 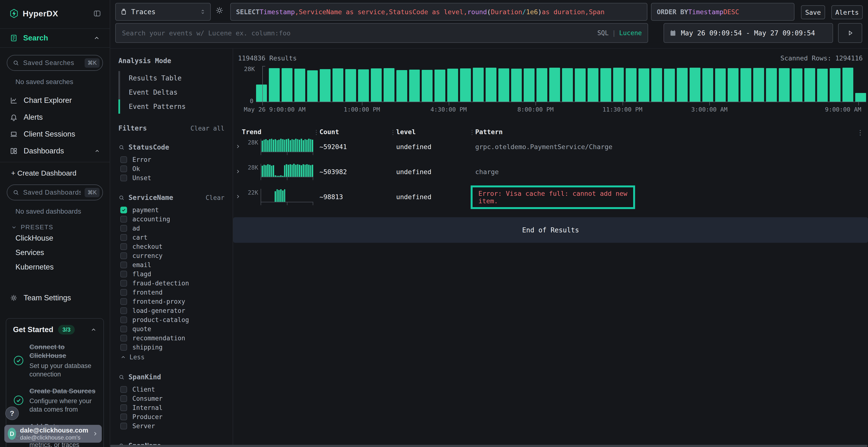 I want to click on filter-option-shipping: shipping, so click(x=171, y=347).